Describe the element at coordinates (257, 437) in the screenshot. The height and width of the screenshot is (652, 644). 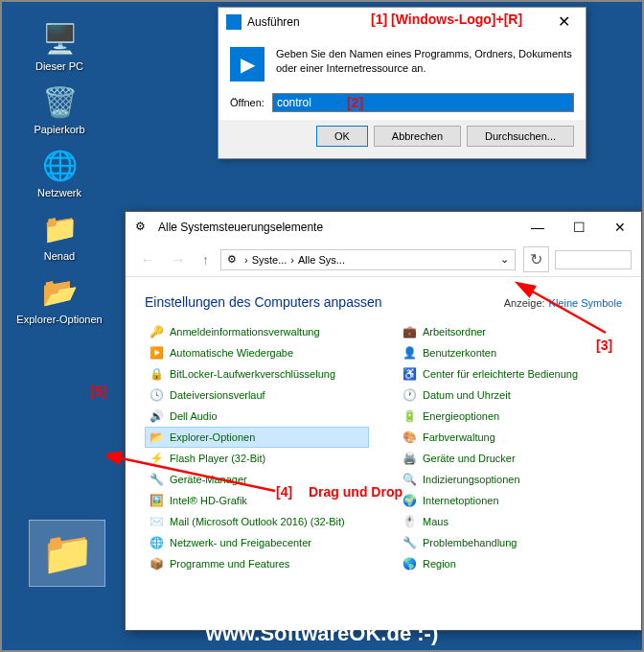
I see `cp-item: 📂Explorer-Optionen` at that location.